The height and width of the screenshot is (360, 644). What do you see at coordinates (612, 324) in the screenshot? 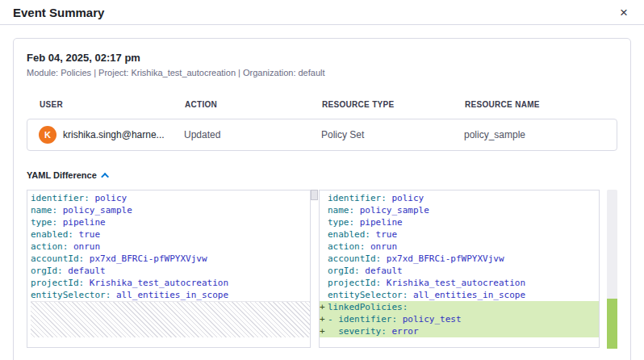
I see `diff-scrollbar-change-marker` at bounding box center [612, 324].